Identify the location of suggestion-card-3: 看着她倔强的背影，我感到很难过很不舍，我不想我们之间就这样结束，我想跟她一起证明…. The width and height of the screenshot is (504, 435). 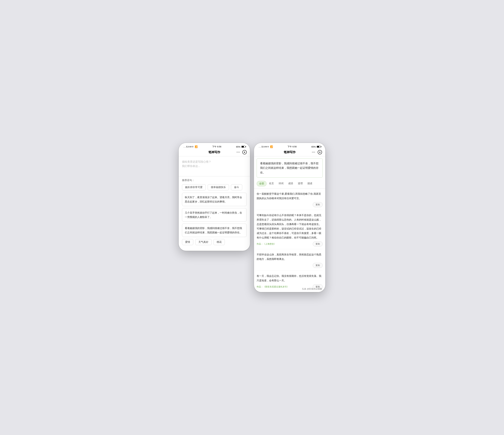
(214, 230).